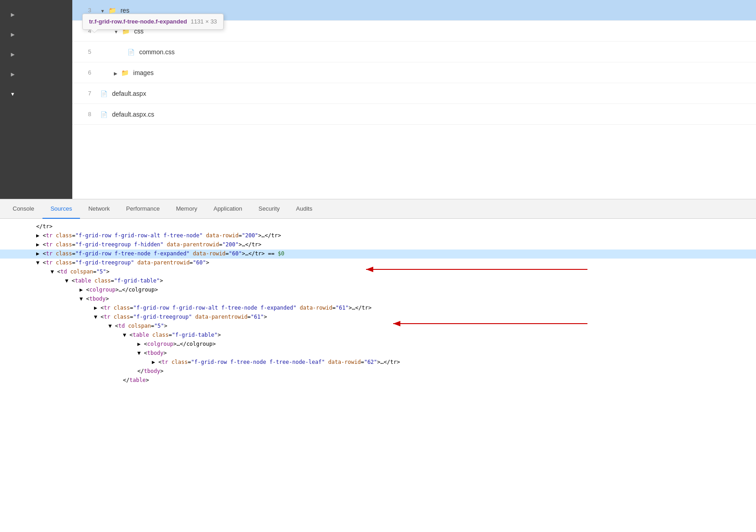 This screenshot has width=756, height=532. Describe the element at coordinates (378, 290) in the screenshot. I see `source-line-8: ▶ <colgroup>…</colgroup>` at that location.